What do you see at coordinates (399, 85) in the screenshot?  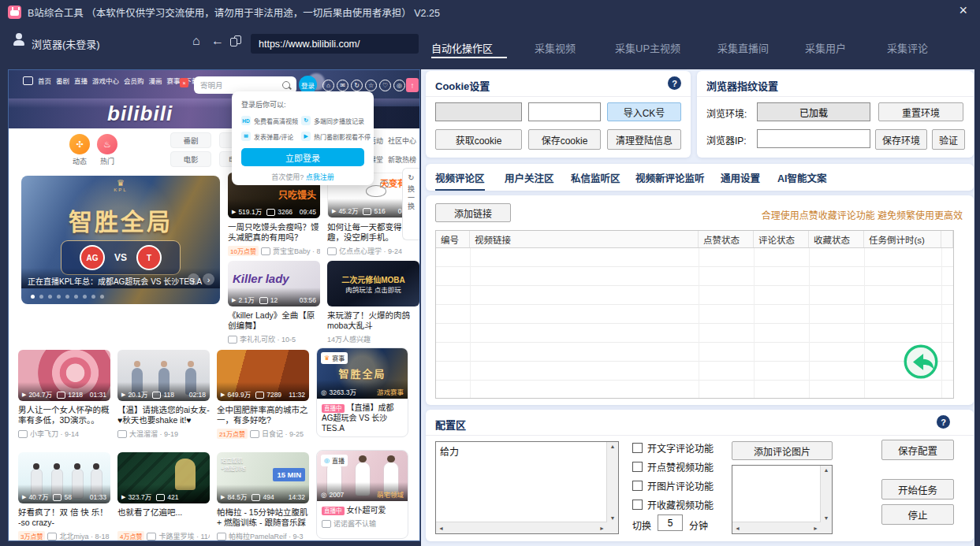 I see `creation-icon: ◎` at bounding box center [399, 85].